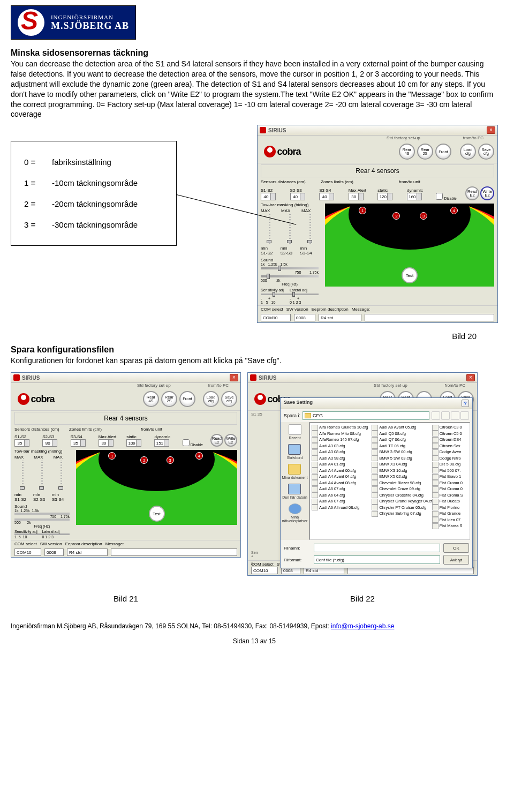  What do you see at coordinates (450, 446) in the screenshot?
I see `file-item: Citroen Sax` at bounding box center [450, 446].